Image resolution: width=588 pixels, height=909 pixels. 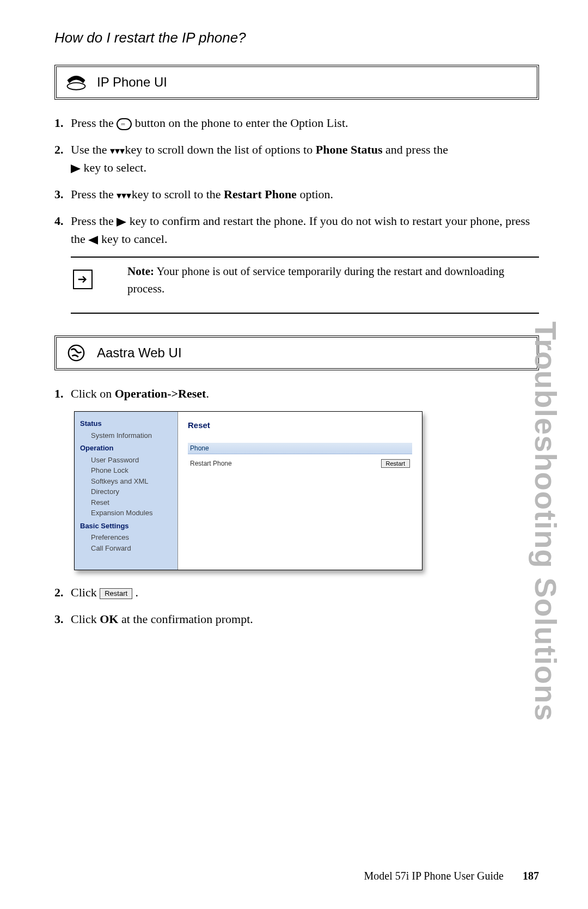 What do you see at coordinates (139, 353) in the screenshot?
I see `section-title: Aastra Web UI` at bounding box center [139, 353].